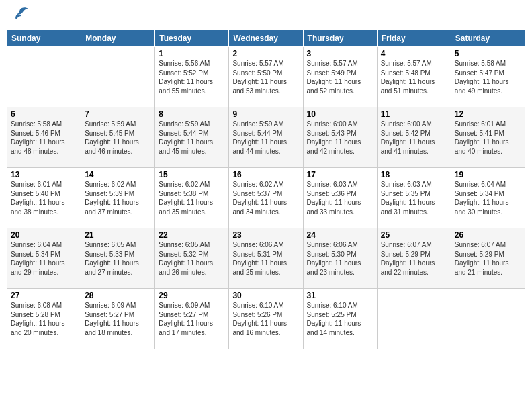 The image size is (532, 411). Describe the element at coordinates (414, 138) in the screenshot. I see `calendar-cell: 11Sunrise: 6:00 AMSunset: 5:42 PMDayligh…` at that location.